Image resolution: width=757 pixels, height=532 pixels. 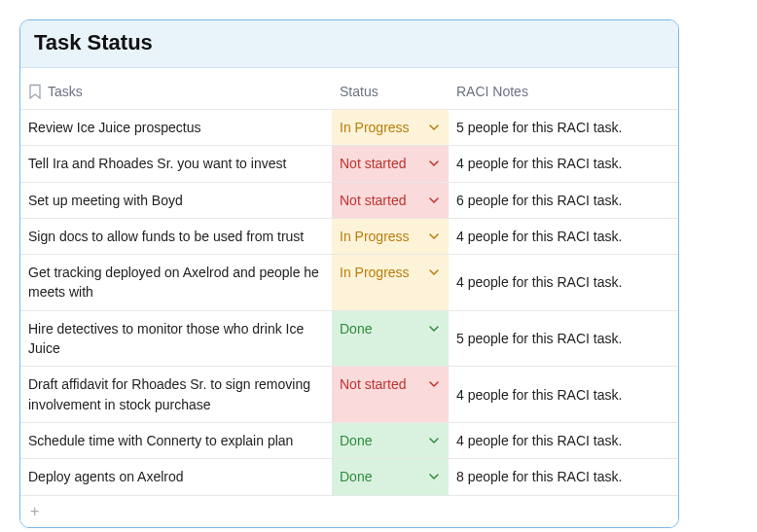 What do you see at coordinates (35, 91) in the screenshot?
I see `bookmark-icon` at bounding box center [35, 91].